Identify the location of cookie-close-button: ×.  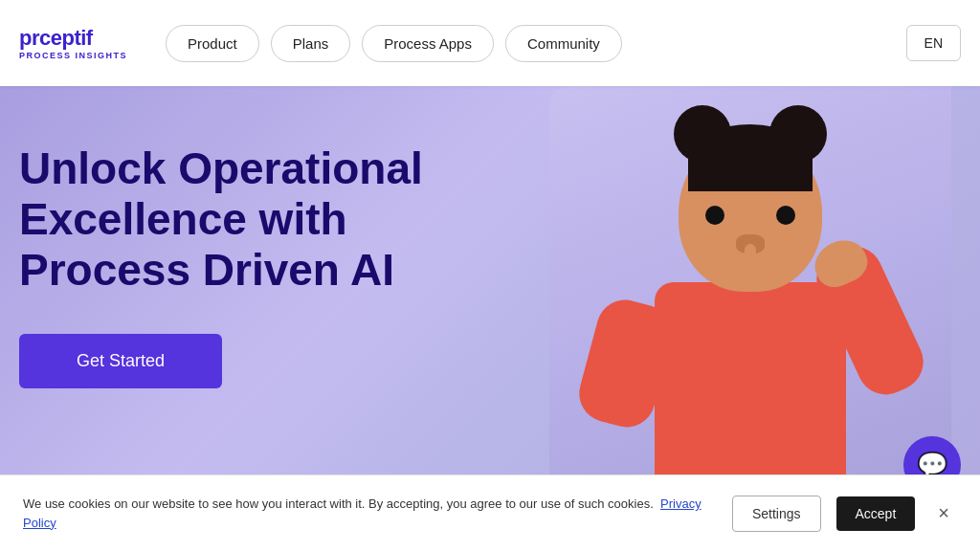
(944, 513).